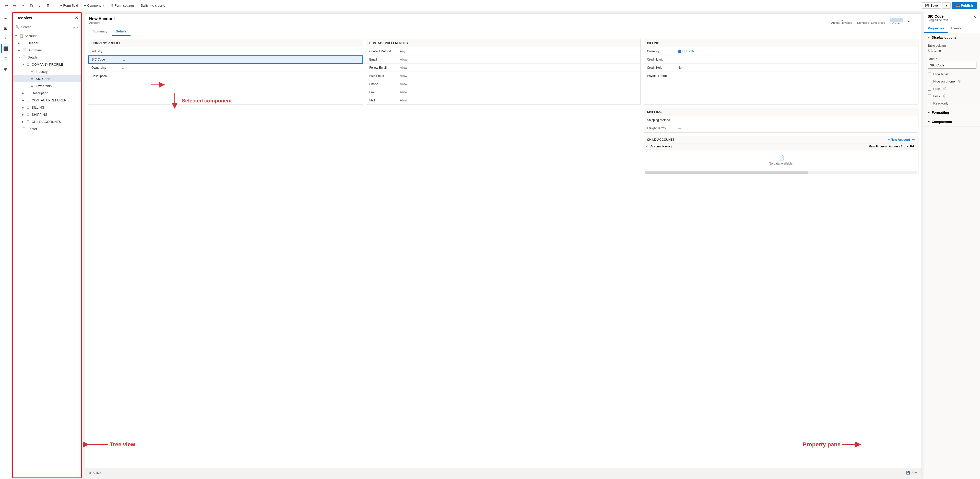 This screenshot has width=980, height=479. I want to click on checkbox-hide, so click(929, 89).